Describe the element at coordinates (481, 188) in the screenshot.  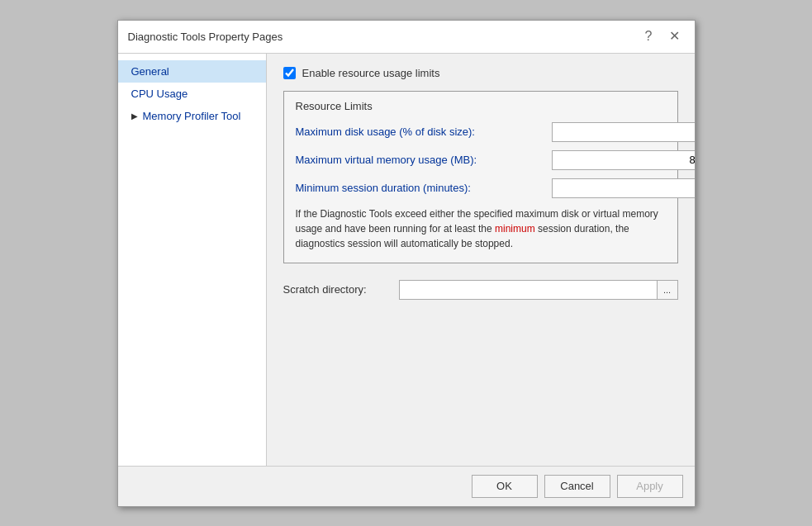
I see `min-session-row: Minimum session duration (minutes): 5 ▲ …` at that location.